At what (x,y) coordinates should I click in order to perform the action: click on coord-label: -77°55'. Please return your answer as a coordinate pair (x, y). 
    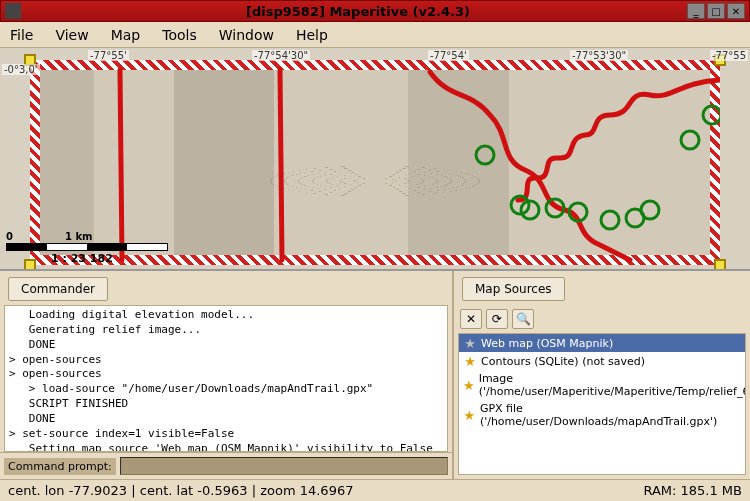
    Looking at the image, I should click on (108, 56).